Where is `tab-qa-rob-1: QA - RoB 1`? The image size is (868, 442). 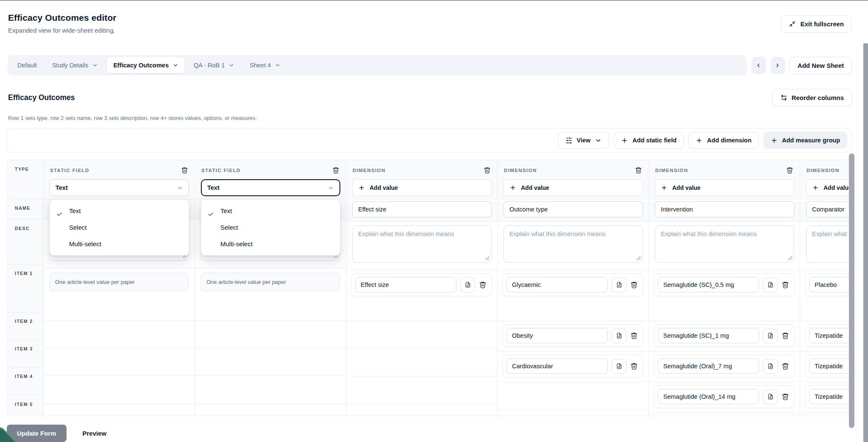
tab-qa-rob-1: QA - RoB 1 is located at coordinates (214, 65).